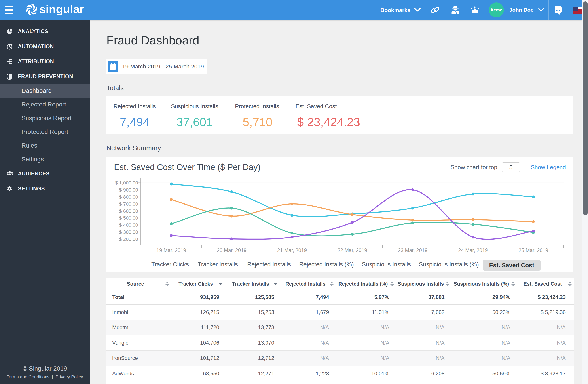 Image resolution: width=588 pixels, height=384 pixels. What do you see at coordinates (128, 197) in the screenshot?
I see `svg-text: $ 800.00` at bounding box center [128, 197].